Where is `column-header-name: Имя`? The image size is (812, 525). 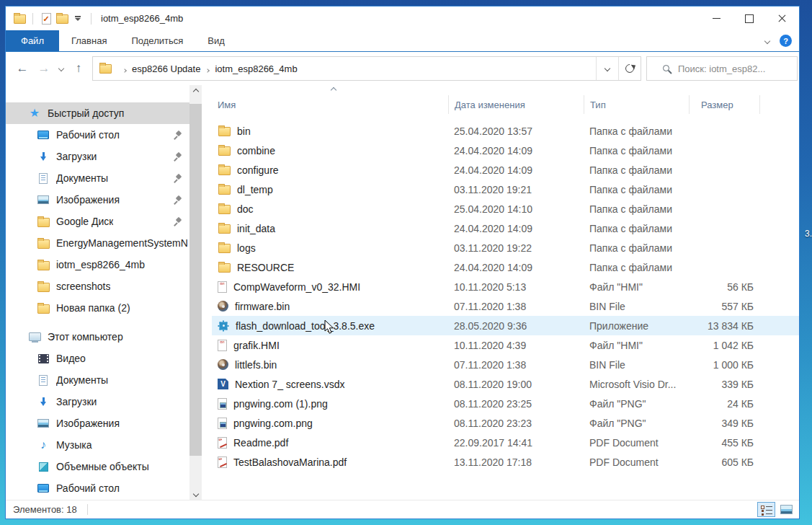 column-header-name: Имя is located at coordinates (330, 105).